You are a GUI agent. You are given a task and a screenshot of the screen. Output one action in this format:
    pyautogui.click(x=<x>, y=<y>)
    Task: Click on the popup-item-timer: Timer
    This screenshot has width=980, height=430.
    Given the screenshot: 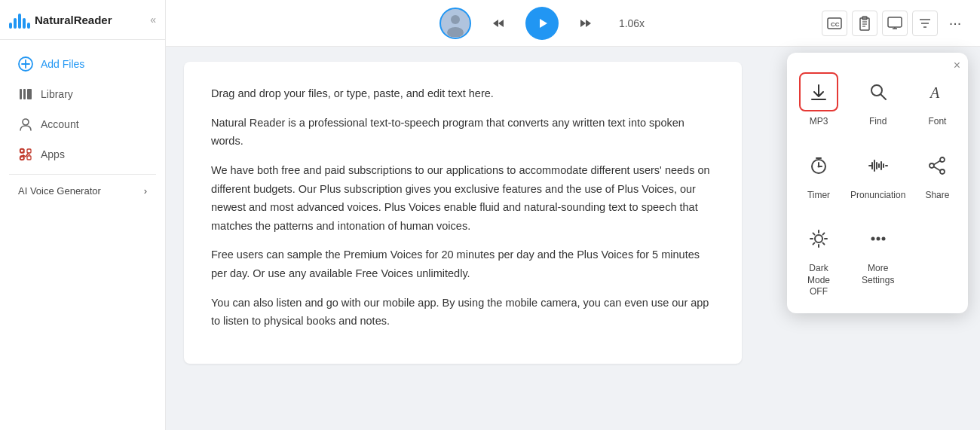 What is the action you would take?
    pyautogui.click(x=819, y=174)
    